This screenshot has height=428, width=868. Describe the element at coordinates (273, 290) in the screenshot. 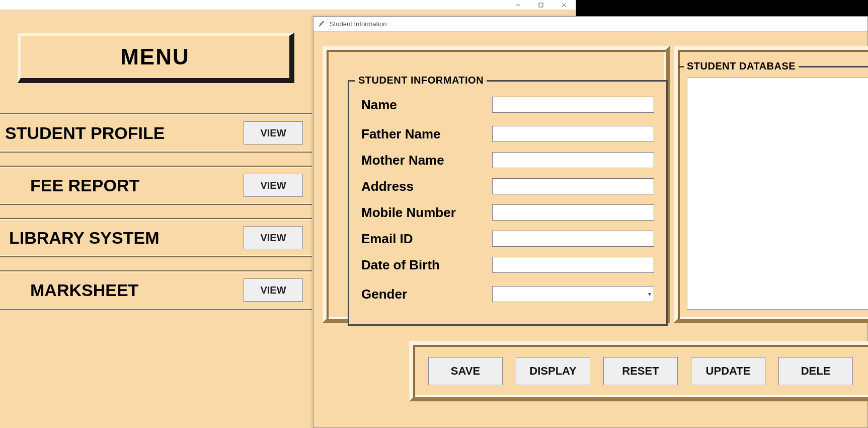

I see `view-button-marksheet: VIEW` at that location.